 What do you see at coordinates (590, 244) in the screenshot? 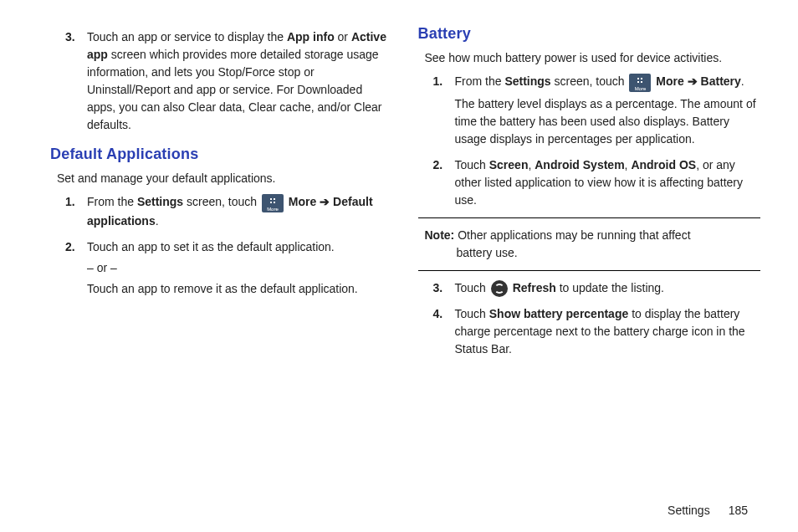
I see `note-block: Note: Other applications may be running …` at bounding box center [590, 244].